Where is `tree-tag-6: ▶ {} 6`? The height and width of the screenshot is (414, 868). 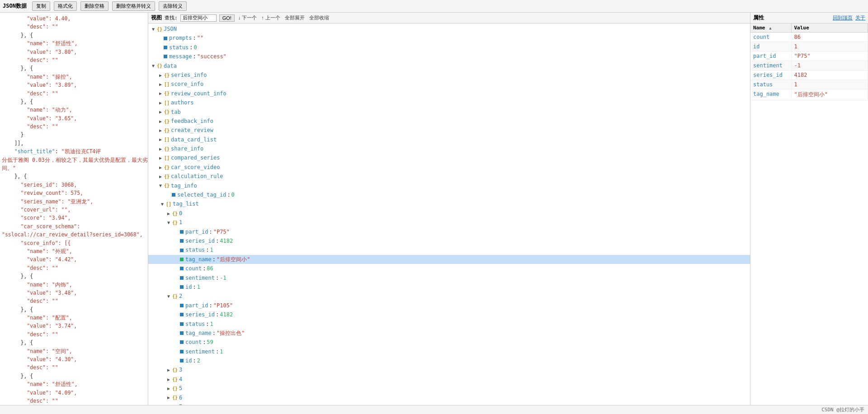
tree-tag-6: ▶ {} 6 is located at coordinates (449, 398).